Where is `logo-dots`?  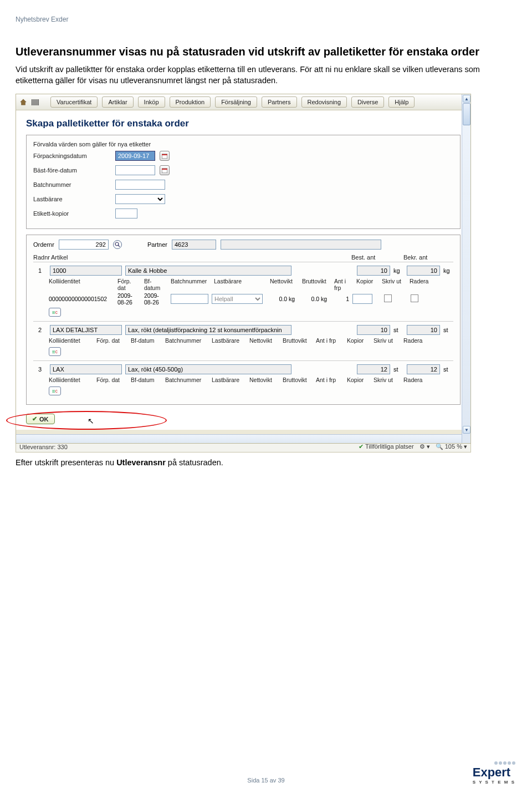 logo-dots is located at coordinates (505, 763).